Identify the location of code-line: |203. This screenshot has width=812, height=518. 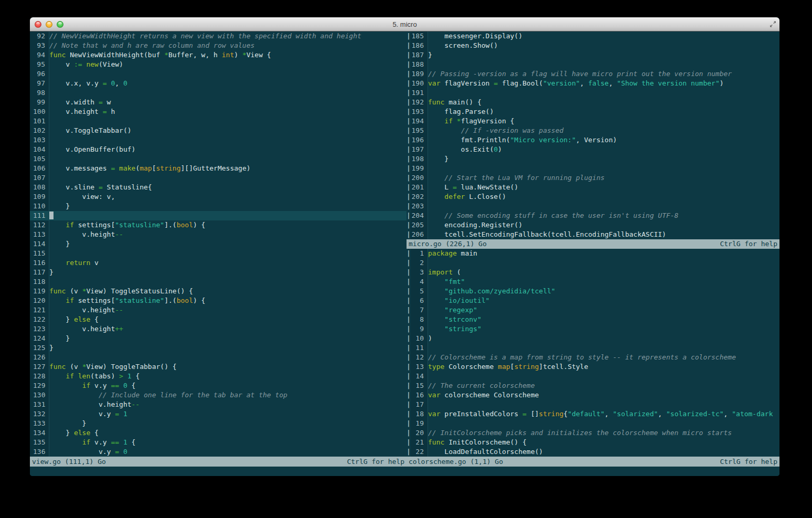
(593, 206).